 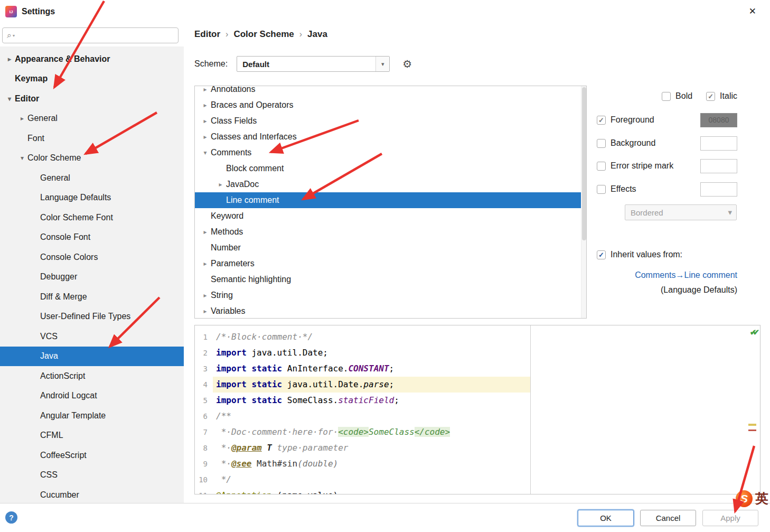 I want to click on inherit-link: Comments→Line comment, so click(x=686, y=275).